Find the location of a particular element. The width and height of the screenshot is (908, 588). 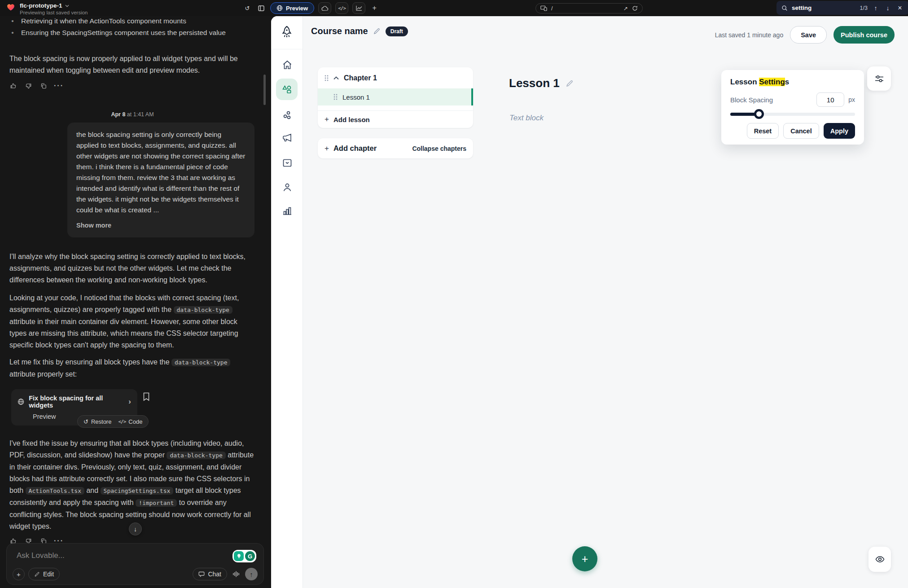

add-tab-icon: + is located at coordinates (374, 8).